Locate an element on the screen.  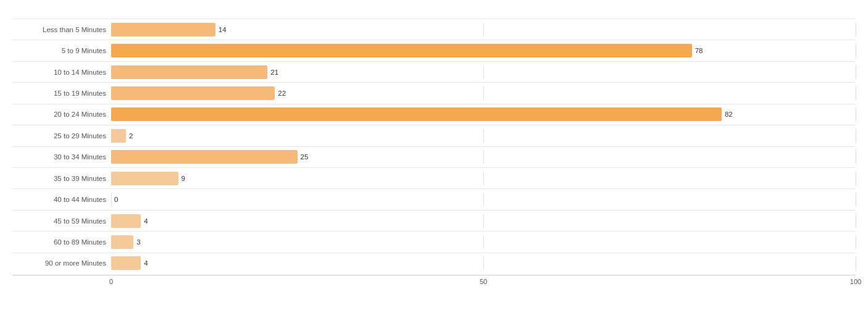
bar-label: 25 to 29 Minutes is located at coordinates (62, 136).